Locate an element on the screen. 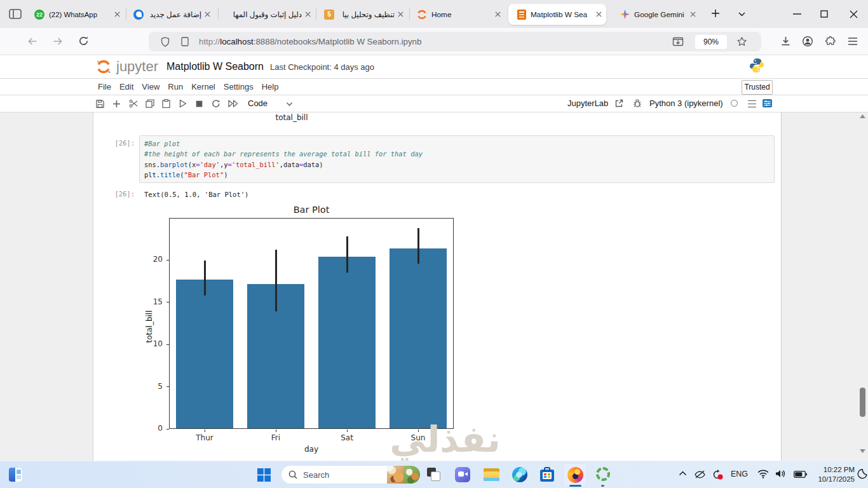 This screenshot has width=868, height=488. chat-teams-icon is located at coordinates (463, 475).